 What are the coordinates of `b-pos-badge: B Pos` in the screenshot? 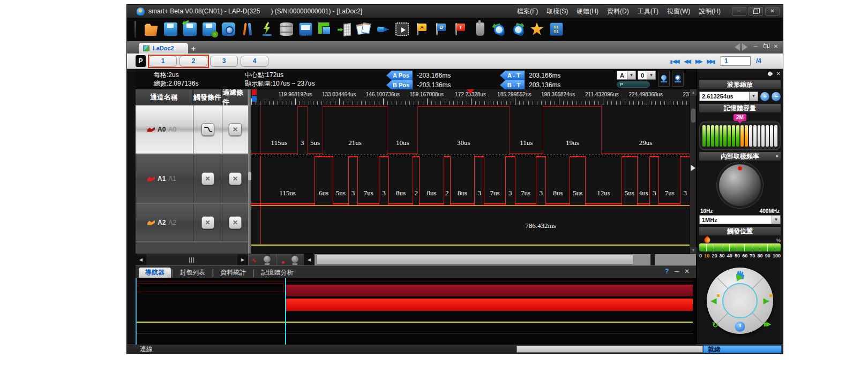 It's located at (400, 85).